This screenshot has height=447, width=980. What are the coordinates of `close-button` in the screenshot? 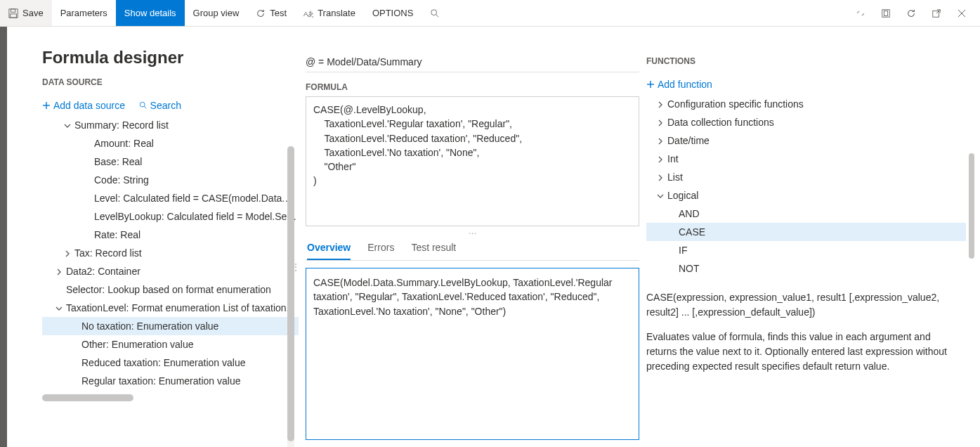 It's located at (962, 13).